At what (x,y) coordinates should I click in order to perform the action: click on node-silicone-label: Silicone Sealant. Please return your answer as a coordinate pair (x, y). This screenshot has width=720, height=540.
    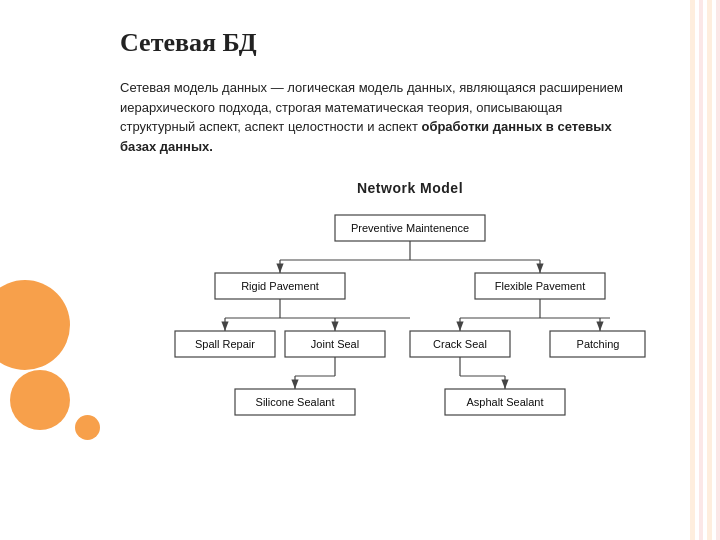
    Looking at the image, I should click on (296, 402).